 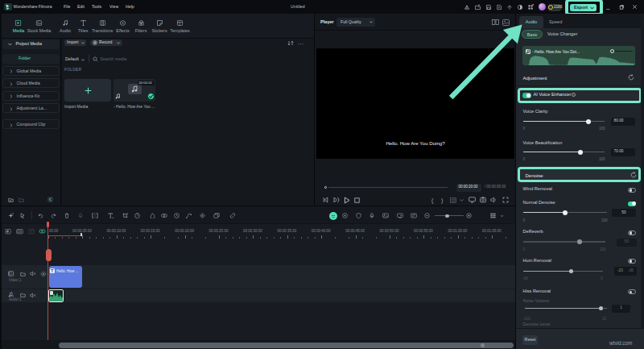 What do you see at coordinates (52, 271) in the screenshot?
I see `svg-text: T` at bounding box center [52, 271].